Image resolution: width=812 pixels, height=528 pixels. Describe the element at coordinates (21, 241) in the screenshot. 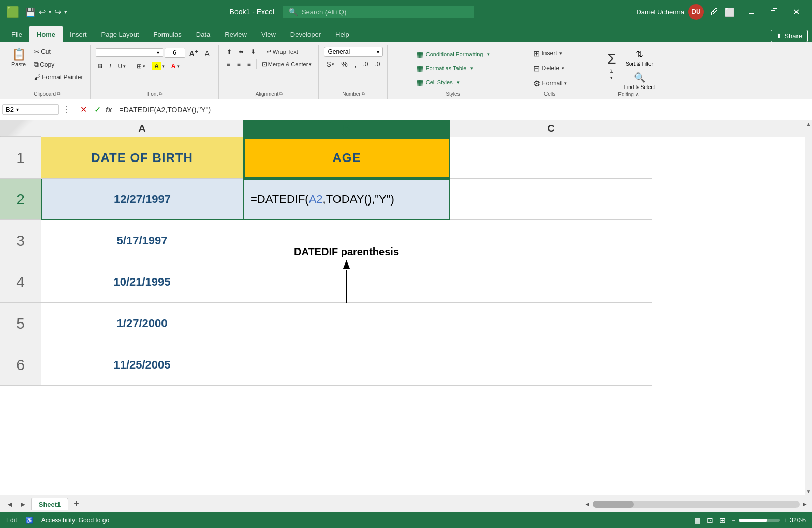

I see `row-num-3: 3` at that location.